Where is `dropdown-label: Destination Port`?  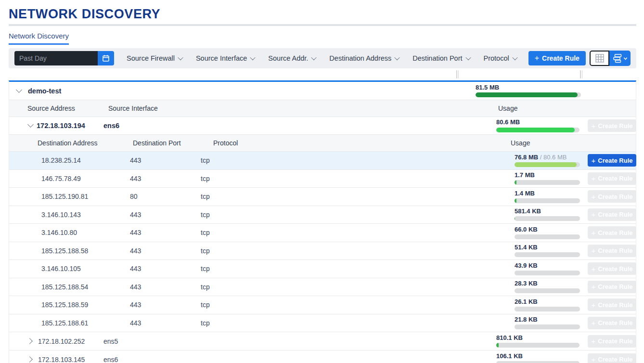 dropdown-label: Destination Port is located at coordinates (437, 58).